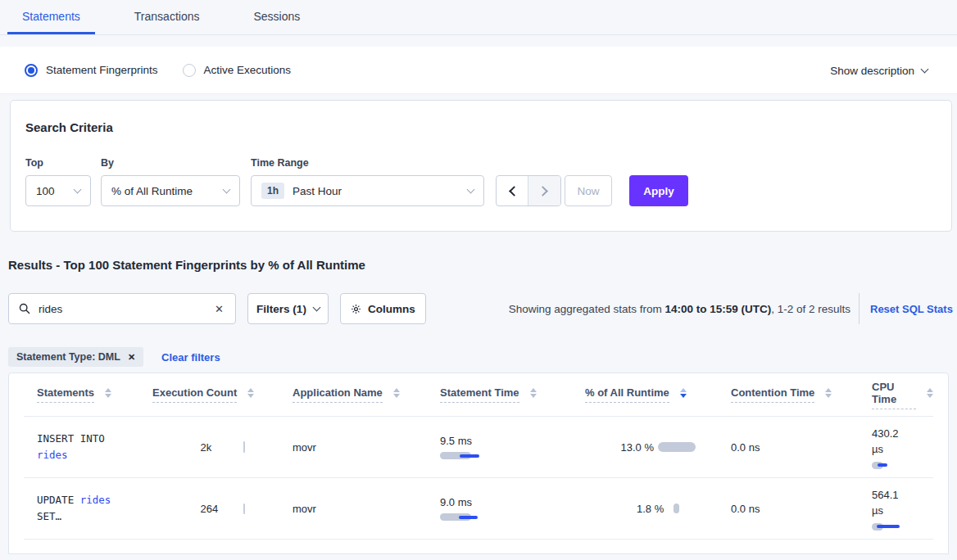 The image size is (957, 560). What do you see at coordinates (75, 357) in the screenshot?
I see `filter-chip-statement-type: Statement Type: DML ✕` at bounding box center [75, 357].